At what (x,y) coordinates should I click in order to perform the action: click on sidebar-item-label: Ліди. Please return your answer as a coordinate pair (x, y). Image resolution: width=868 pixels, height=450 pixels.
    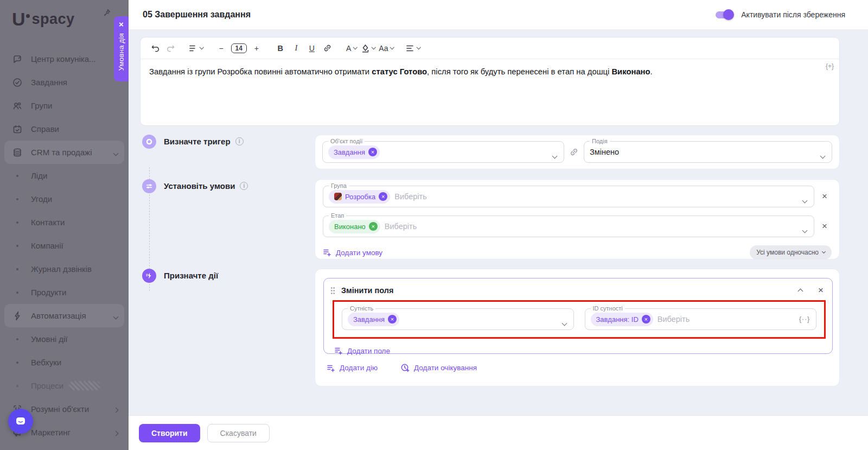
    Looking at the image, I should click on (74, 176).